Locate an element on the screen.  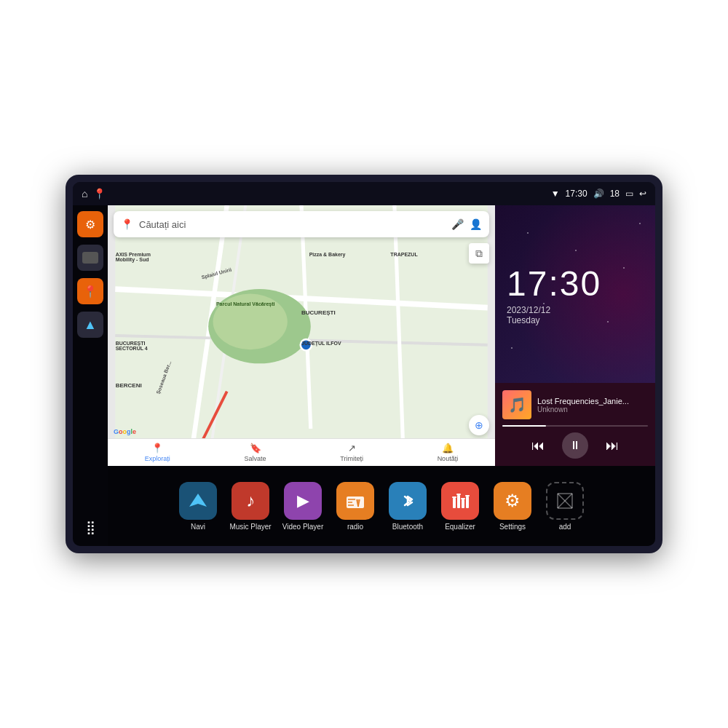
play-icon: ▶ is located at coordinates (303, 501).